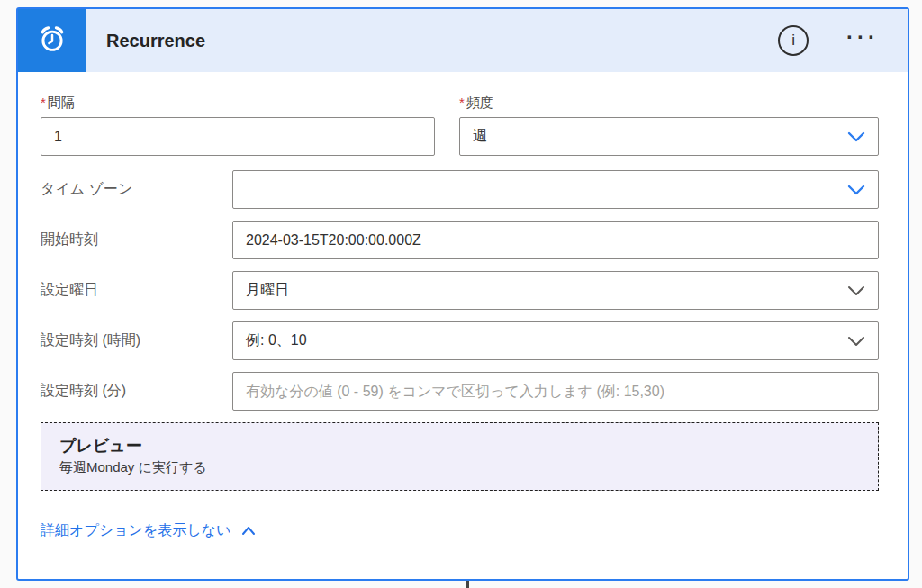 Image resolution: width=922 pixels, height=588 pixels. I want to click on weekday-value: 月曜日, so click(543, 290).